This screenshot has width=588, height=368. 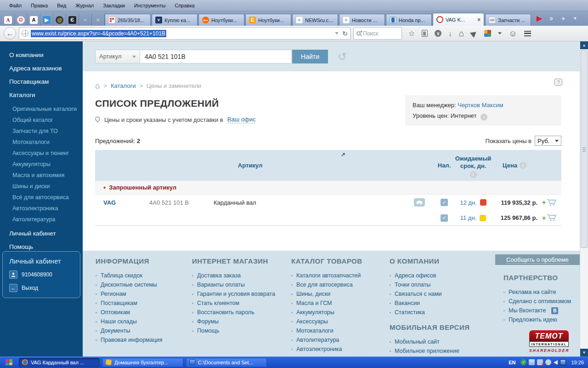 What do you see at coordinates (98, 34) in the screenshot?
I see `url-text: www.exist.ru/price.aspx?sr=-4&pcode=4A0+…` at bounding box center [98, 34].